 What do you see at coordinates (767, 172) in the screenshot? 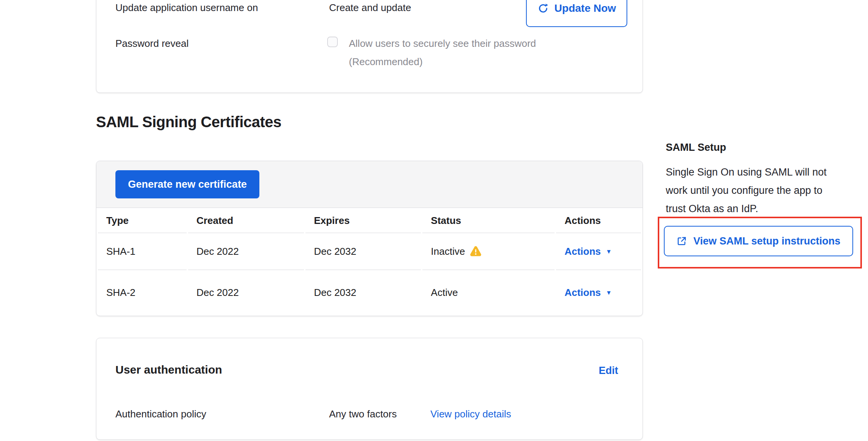
I see `saml-setup-description-line: Single Sign On using SAML will not` at bounding box center [767, 172].